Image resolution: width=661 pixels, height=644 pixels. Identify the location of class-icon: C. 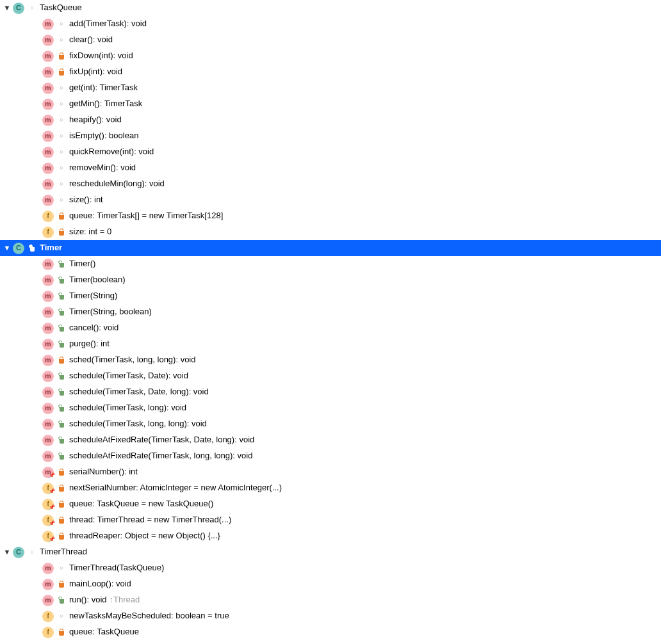
(19, 552).